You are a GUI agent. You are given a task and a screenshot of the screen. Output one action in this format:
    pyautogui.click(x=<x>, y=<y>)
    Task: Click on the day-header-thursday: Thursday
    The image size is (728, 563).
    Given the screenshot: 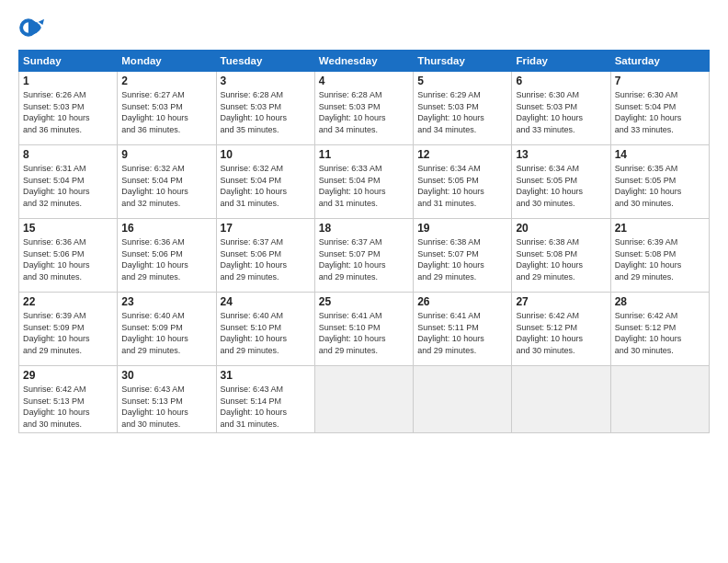 What is the action you would take?
    pyautogui.click(x=463, y=61)
    